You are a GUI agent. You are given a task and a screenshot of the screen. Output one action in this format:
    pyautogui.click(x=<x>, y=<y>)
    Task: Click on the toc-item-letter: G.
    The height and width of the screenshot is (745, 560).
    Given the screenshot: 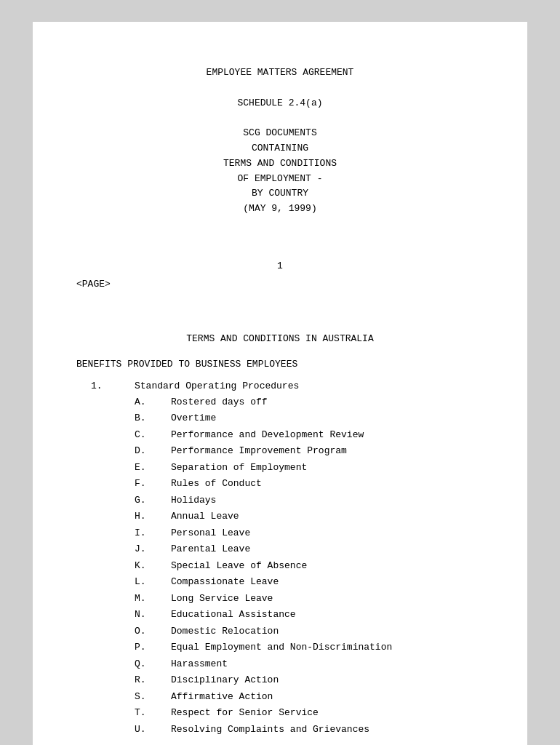 What is the action you would take?
    pyautogui.click(x=153, y=501)
    